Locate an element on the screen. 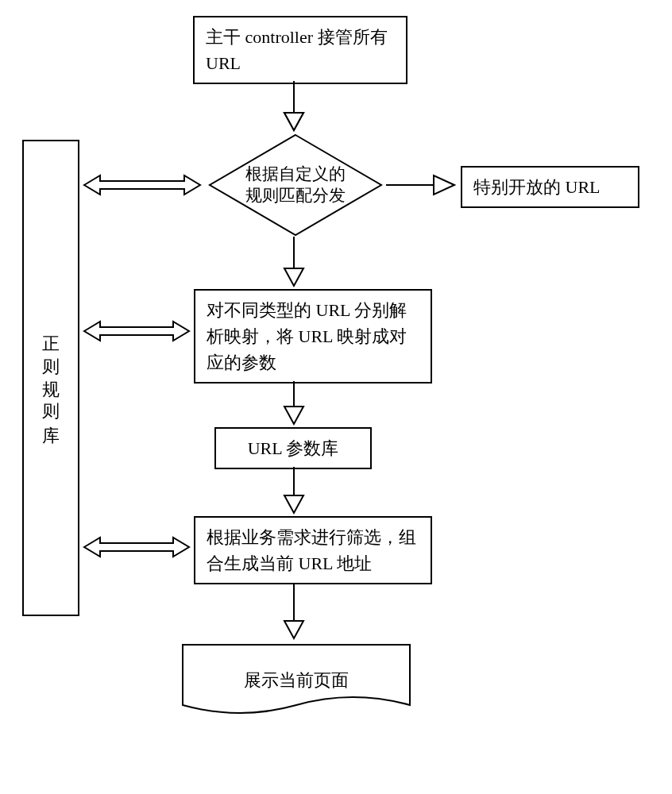 The width and height of the screenshot is (672, 794). param-store-box: URL 参数库 is located at coordinates (293, 448).